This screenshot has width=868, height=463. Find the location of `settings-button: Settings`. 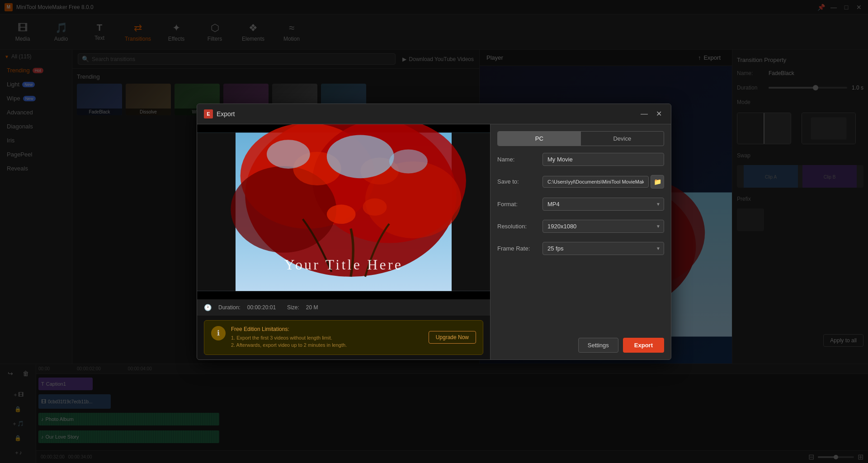

settings-button: Settings is located at coordinates (599, 345).